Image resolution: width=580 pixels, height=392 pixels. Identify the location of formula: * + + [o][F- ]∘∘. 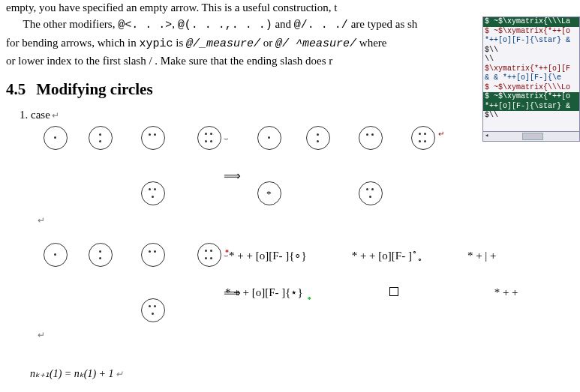
(387, 256).